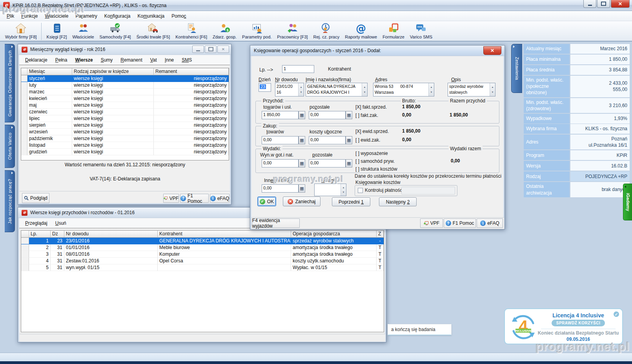  Describe the element at coordinates (187, 60) in the screenshot. I see `menu-sms: SMS` at that location.